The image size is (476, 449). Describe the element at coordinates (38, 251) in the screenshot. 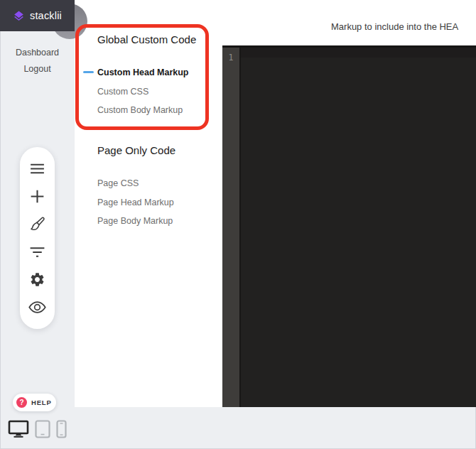

I see `filter-icon` at that location.